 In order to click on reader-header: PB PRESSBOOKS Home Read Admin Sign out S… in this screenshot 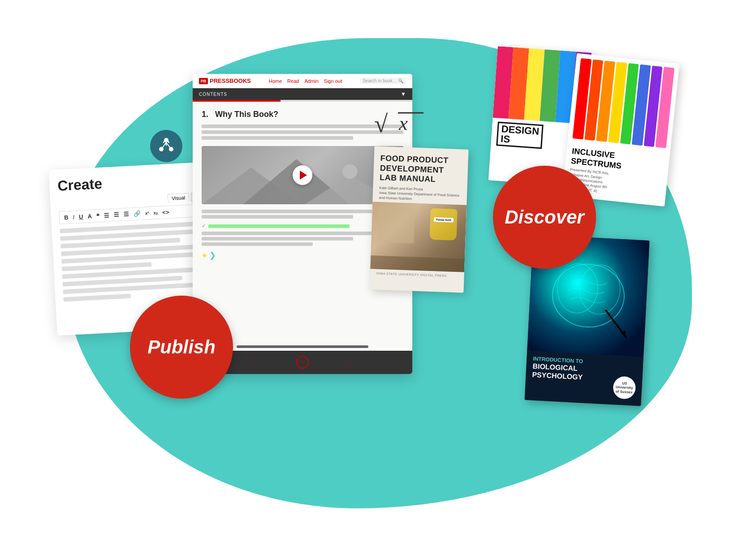, I will do `click(302, 81)`.